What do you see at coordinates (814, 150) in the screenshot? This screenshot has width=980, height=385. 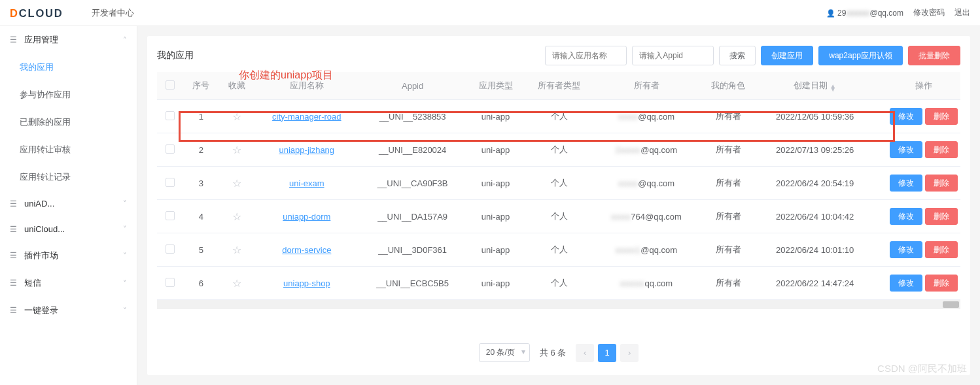 I see `cell-created: 2022/07/13 09:25:26` at bounding box center [814, 150].